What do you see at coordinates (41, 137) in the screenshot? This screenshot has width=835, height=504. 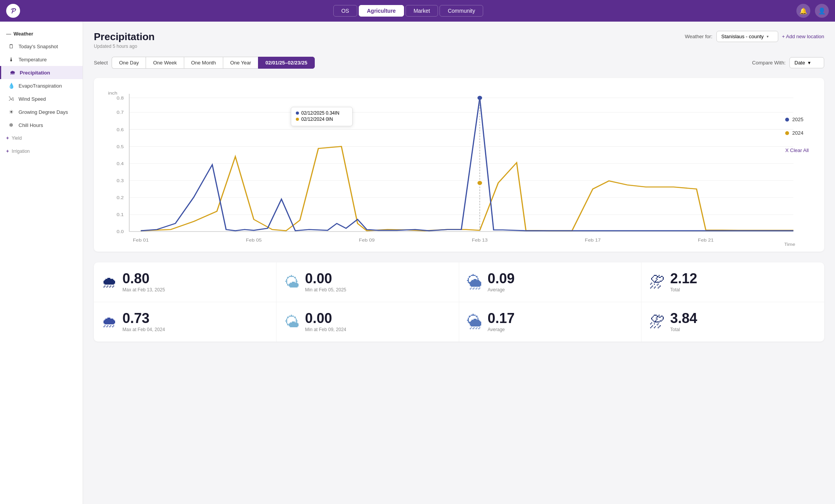 I see `yield-group-label: + Yield` at bounding box center [41, 137].